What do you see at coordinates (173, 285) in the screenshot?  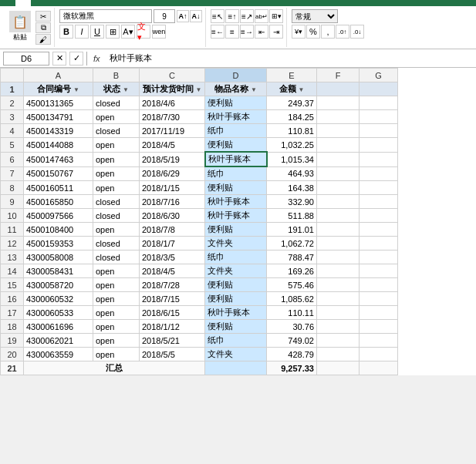 I see `cell-ship-date-row15: 2018/7/28` at bounding box center [173, 285].